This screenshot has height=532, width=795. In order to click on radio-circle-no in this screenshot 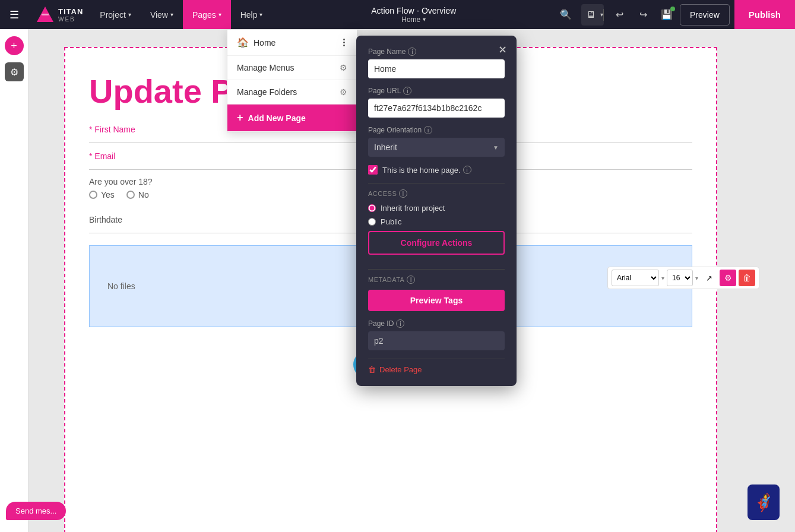, I will do `click(131, 195)`.